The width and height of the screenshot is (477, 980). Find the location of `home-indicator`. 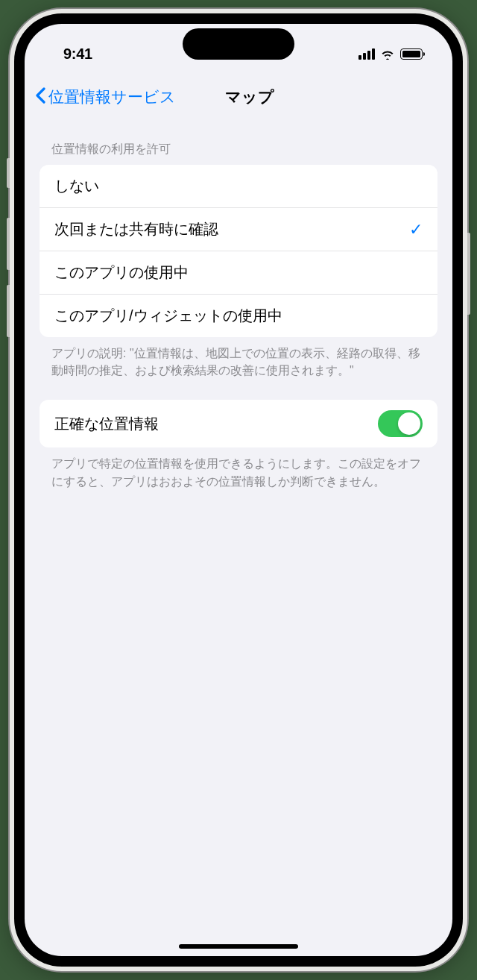

home-indicator is located at coordinates (238, 946).